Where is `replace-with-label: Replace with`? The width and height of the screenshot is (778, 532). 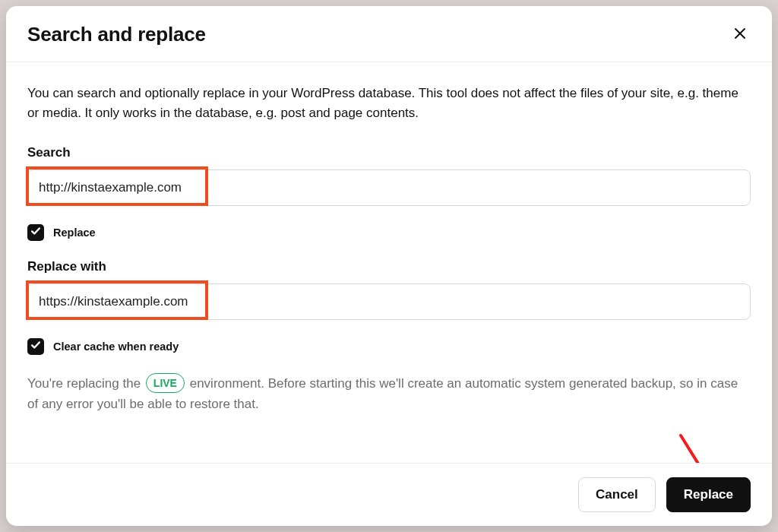 replace-with-label: Replace with is located at coordinates (389, 267).